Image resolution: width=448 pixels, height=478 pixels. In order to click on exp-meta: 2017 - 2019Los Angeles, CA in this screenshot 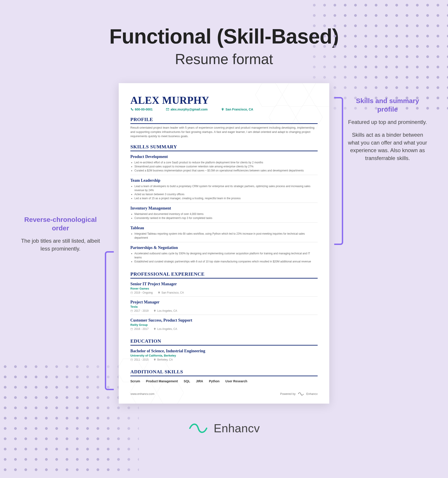, I will do `click(224, 311)`.